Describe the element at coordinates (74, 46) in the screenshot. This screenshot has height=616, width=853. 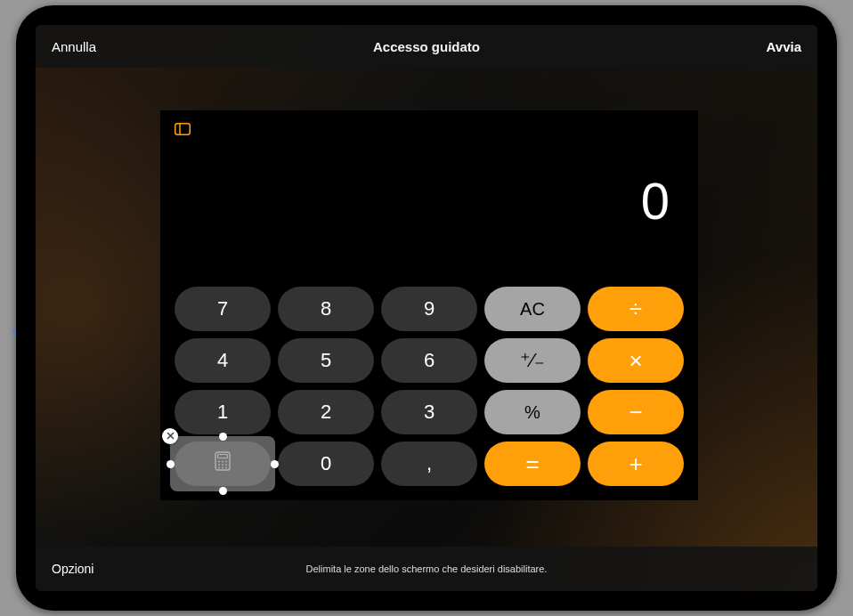
I see `cancel-button: Annulla` at that location.